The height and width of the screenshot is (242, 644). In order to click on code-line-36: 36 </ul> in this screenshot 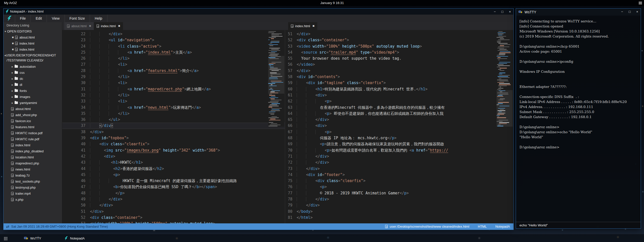, I will do `click(173, 120)`.